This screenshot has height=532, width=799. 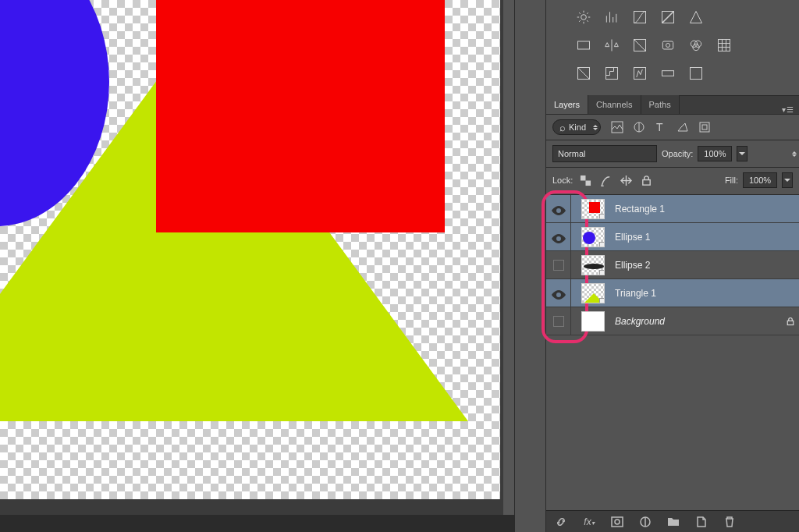 I want to click on new-group-button, so click(x=673, y=522).